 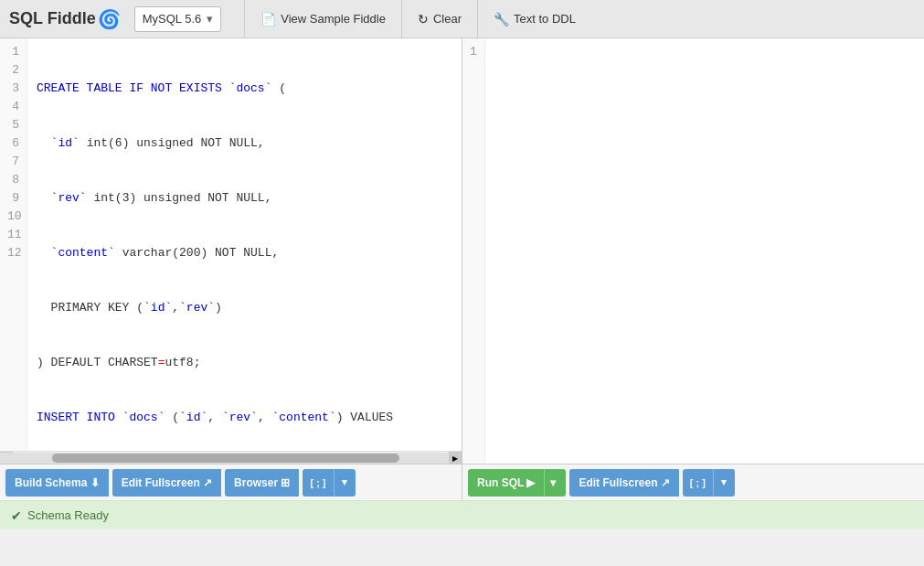 What do you see at coordinates (249, 89) in the screenshot?
I see `code-line-1: CREATE TABLE IF NOT EXISTS `docs` (` at bounding box center [249, 89].